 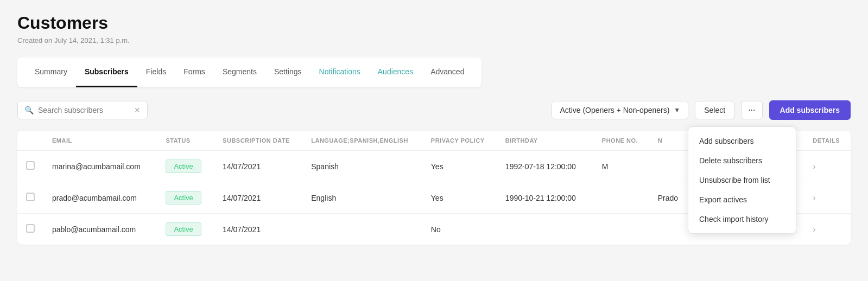 What do you see at coordinates (258, 198) in the screenshot?
I see `cell-date-1: 14/07/2021` at bounding box center [258, 198].